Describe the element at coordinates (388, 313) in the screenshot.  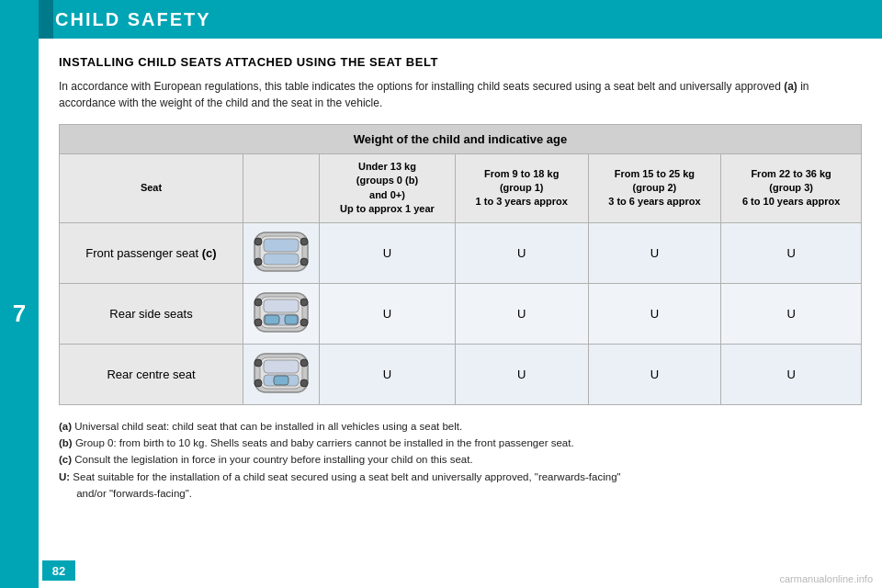
I see `value-rearside-under13: U` at that location.